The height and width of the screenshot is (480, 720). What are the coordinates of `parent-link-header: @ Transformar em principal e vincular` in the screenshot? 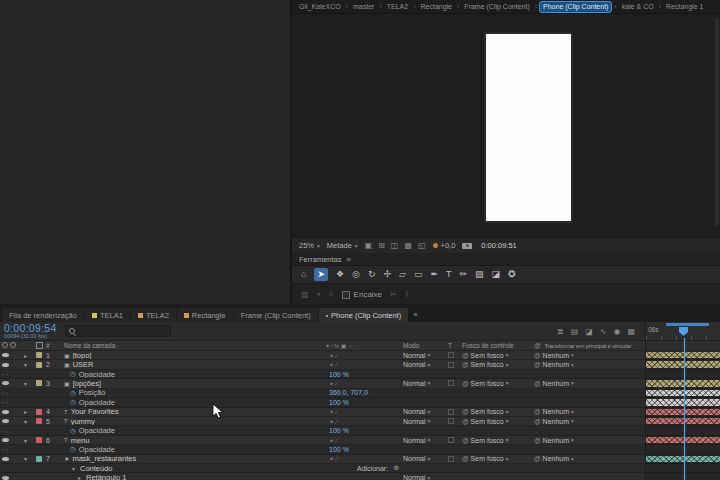 It's located at (590, 346).